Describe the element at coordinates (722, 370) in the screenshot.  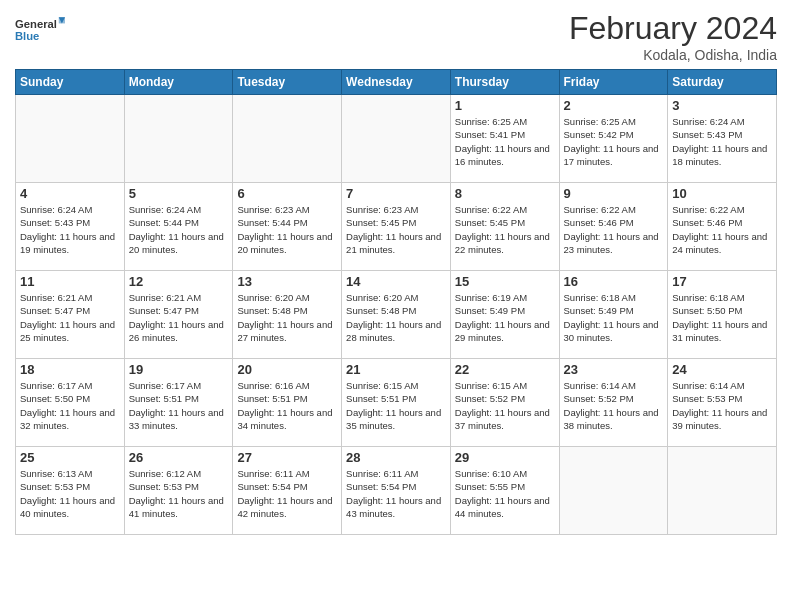
I see `day-number: 24` at that location.